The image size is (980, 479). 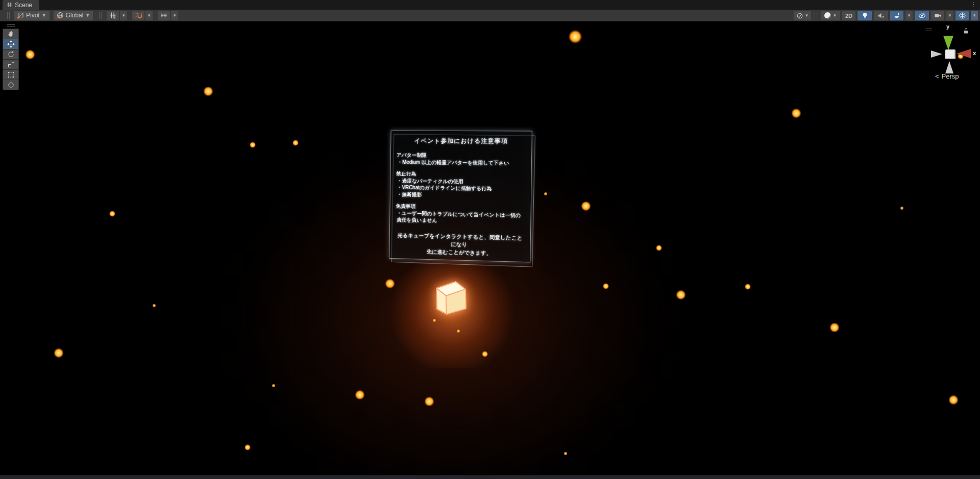 I want to click on panel-text-line: ・無断撮影, so click(x=460, y=195).